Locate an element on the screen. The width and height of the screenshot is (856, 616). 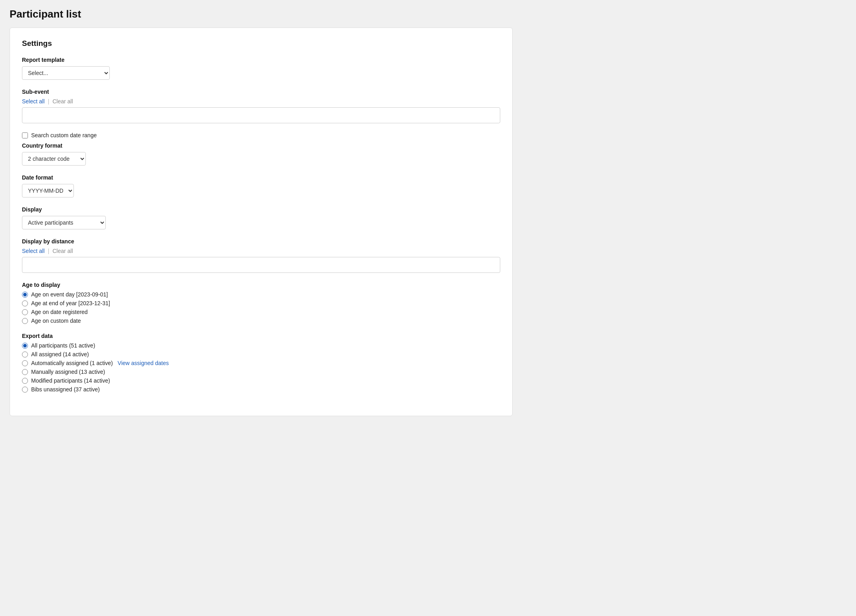
age-end-year-label: Age at end of year [2023-12-31] is located at coordinates (71, 303).